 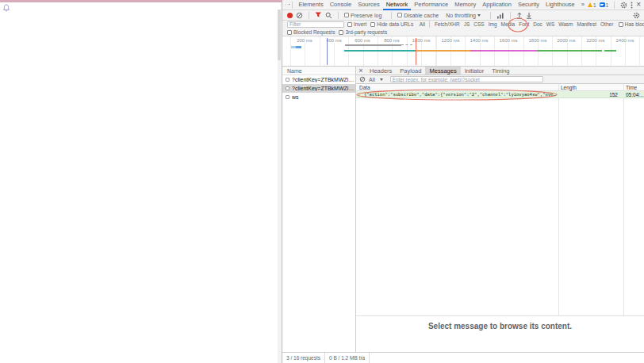 I want to click on chevron-down-icon, so click(x=381, y=79).